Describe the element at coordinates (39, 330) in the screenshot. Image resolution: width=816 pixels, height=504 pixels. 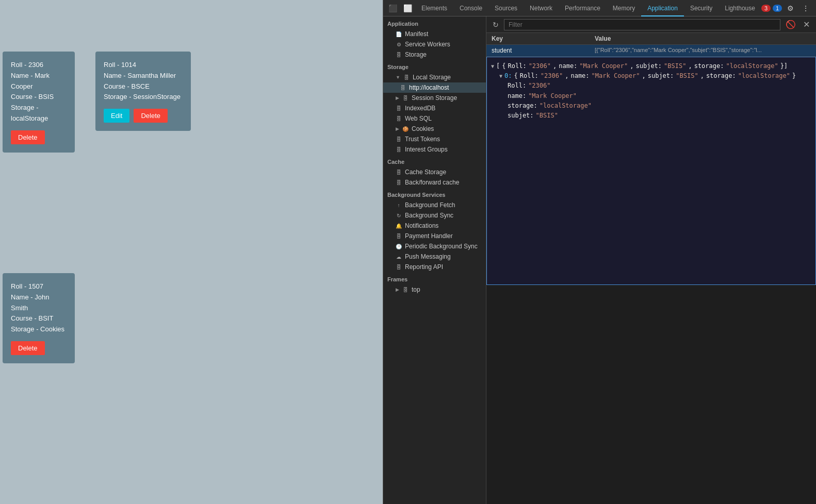
I see `card3-storage: Storage - Cookies` at that location.